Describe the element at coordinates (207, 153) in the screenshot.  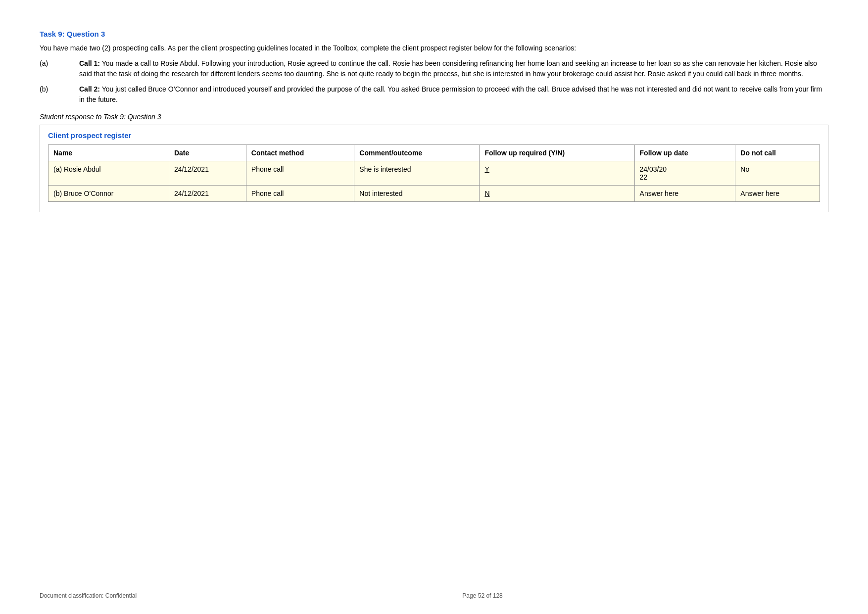
I see `col-header-date: Date` at that location.